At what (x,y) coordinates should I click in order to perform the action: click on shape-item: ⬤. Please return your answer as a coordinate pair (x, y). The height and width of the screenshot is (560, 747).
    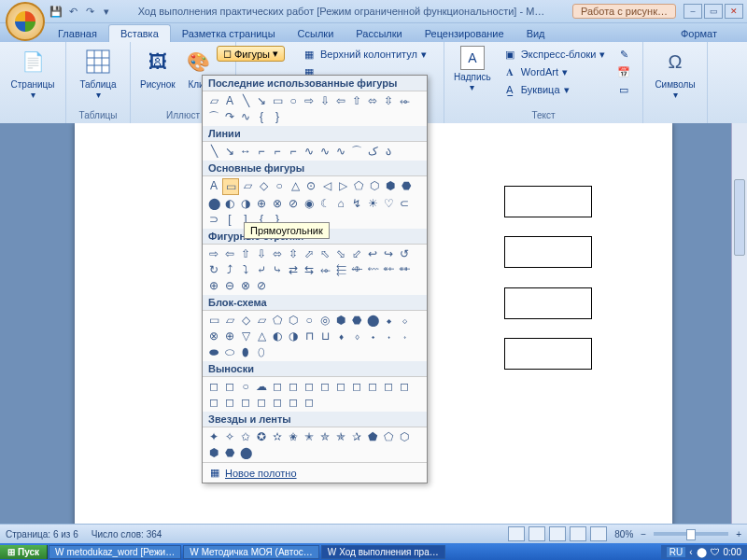
    Looking at the image, I should click on (214, 203).